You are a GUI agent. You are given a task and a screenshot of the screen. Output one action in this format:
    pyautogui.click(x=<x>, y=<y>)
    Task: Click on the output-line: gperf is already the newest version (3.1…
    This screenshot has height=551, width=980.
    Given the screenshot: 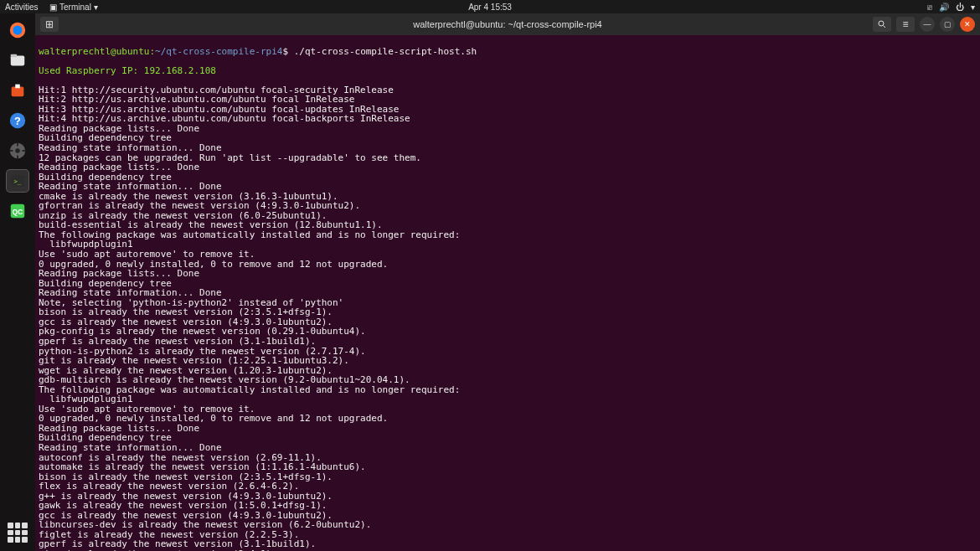 What is the action you would take?
    pyautogui.click(x=508, y=342)
    